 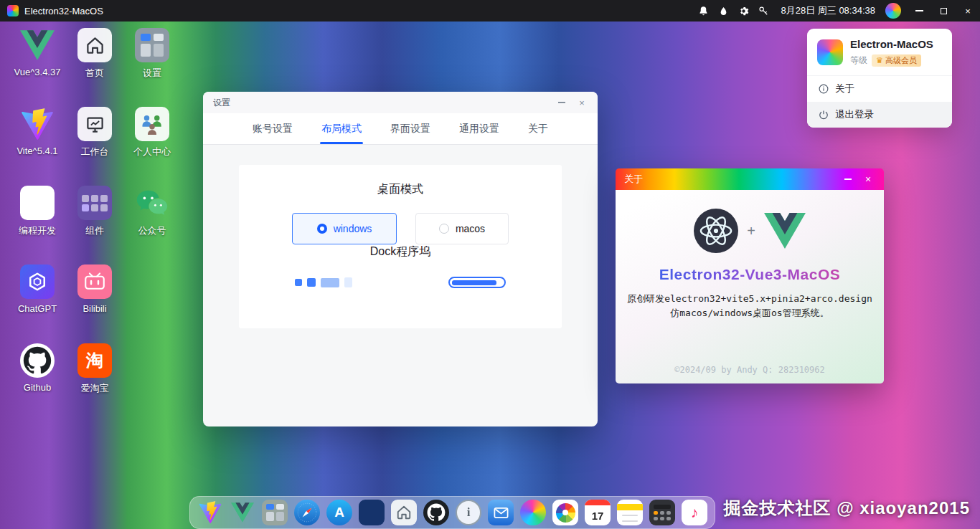 What do you see at coordinates (95, 389) in the screenshot?
I see `desktop-icon-label: 爱淘宝` at bounding box center [95, 389].